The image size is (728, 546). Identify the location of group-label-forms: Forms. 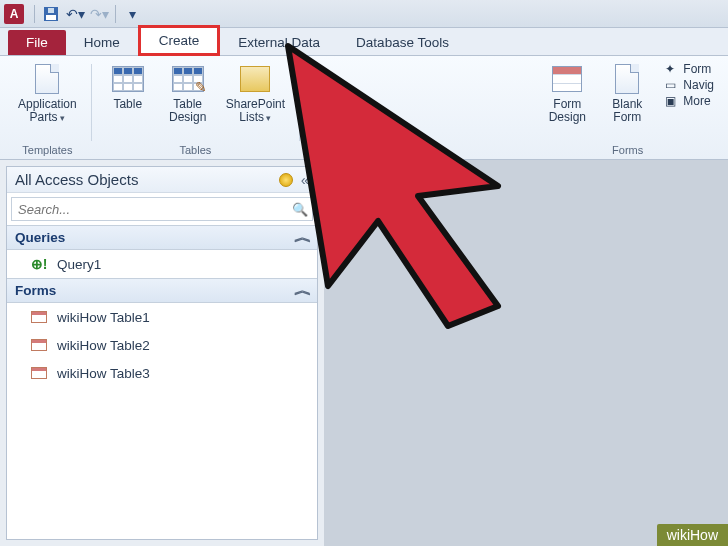
(628, 150).